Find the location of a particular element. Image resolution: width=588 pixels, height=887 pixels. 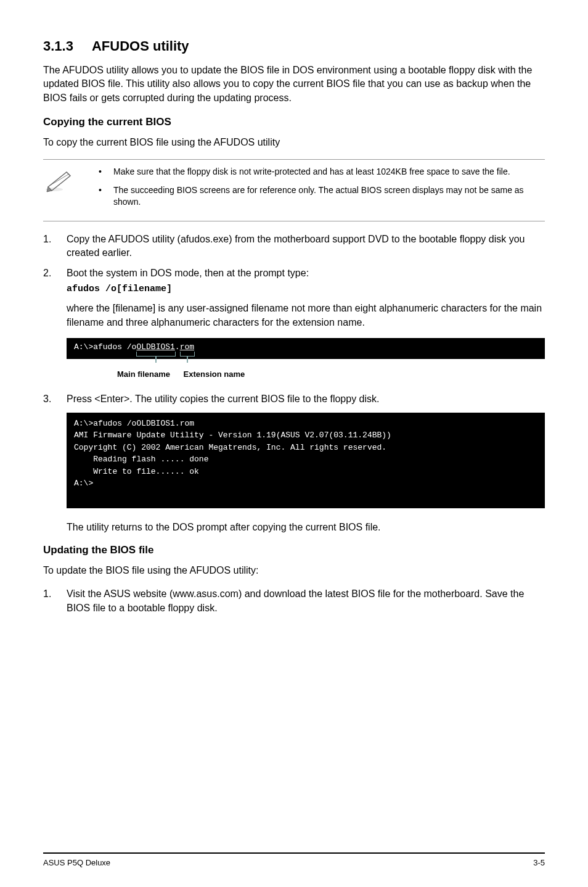

section-title: AFUDOS utility is located at coordinates (141, 46).